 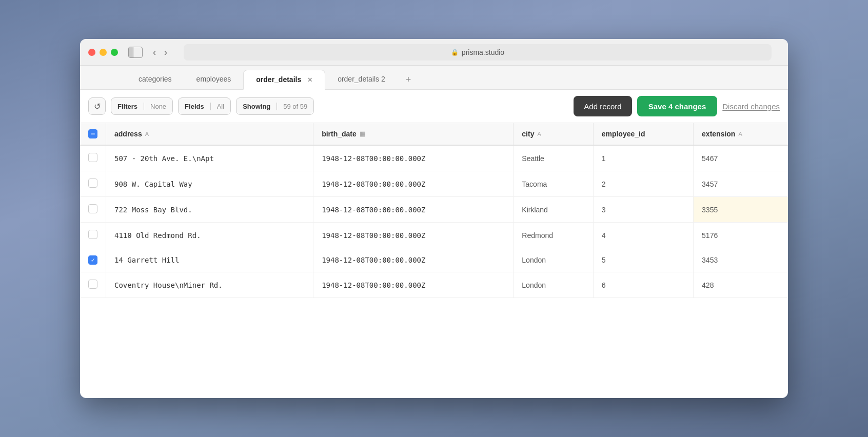 I want to click on cell-city: Kirkland, so click(x=553, y=210).